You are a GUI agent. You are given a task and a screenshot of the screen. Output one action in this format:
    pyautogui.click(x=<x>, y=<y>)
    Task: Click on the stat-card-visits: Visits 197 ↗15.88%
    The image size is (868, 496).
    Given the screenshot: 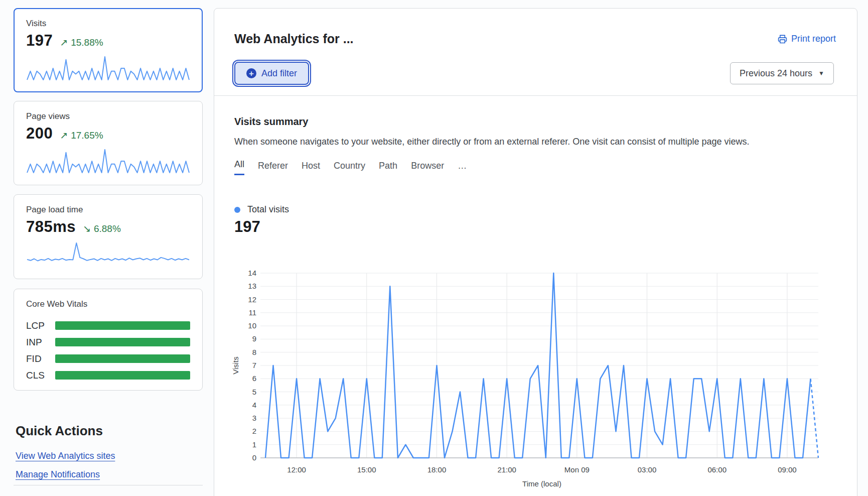 What is the action you would take?
    pyautogui.click(x=108, y=50)
    